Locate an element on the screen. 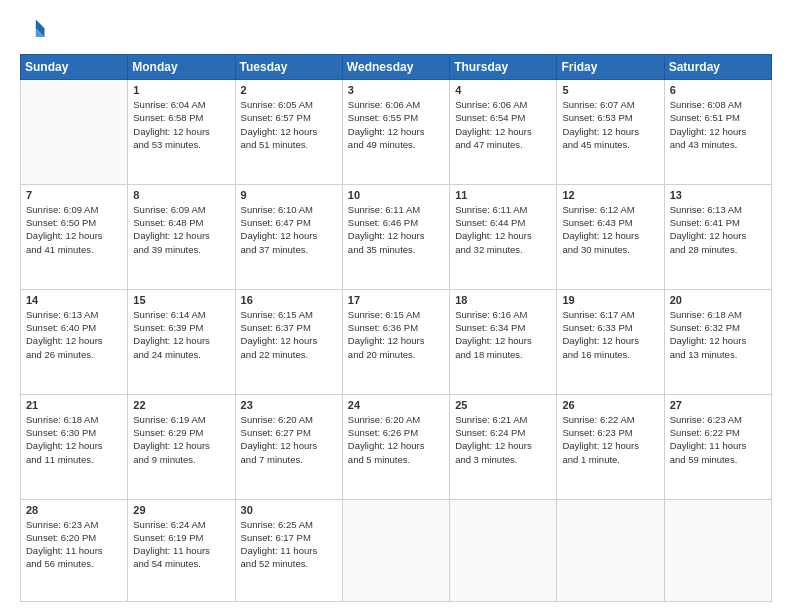 The height and width of the screenshot is (612, 792). cell-line: Sunset: 6:17 PM is located at coordinates (289, 538).